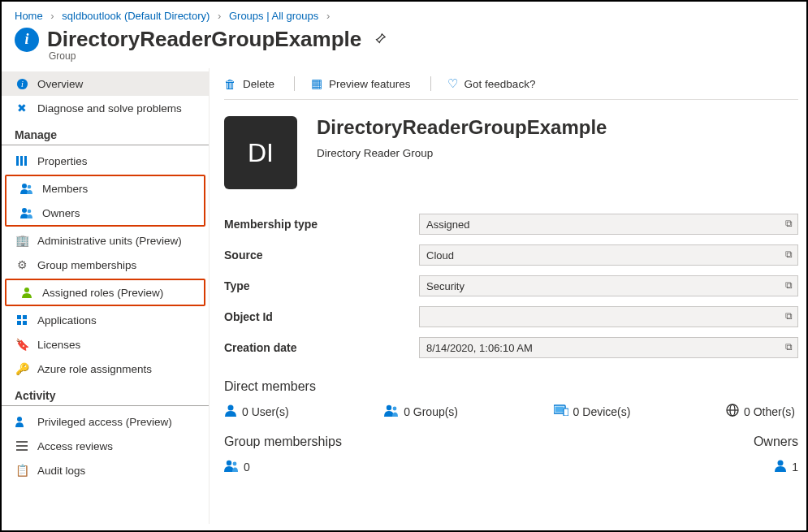 The height and width of the screenshot is (532, 808). What do you see at coordinates (106, 446) in the screenshot?
I see `sidebar-item-access-reviews: Access reviews` at bounding box center [106, 446].